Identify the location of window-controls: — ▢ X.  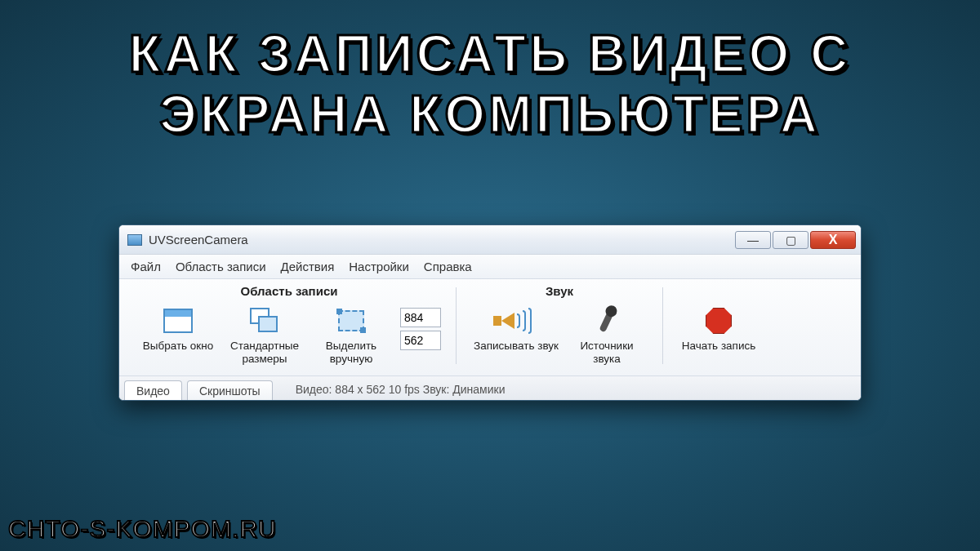
(795, 240).